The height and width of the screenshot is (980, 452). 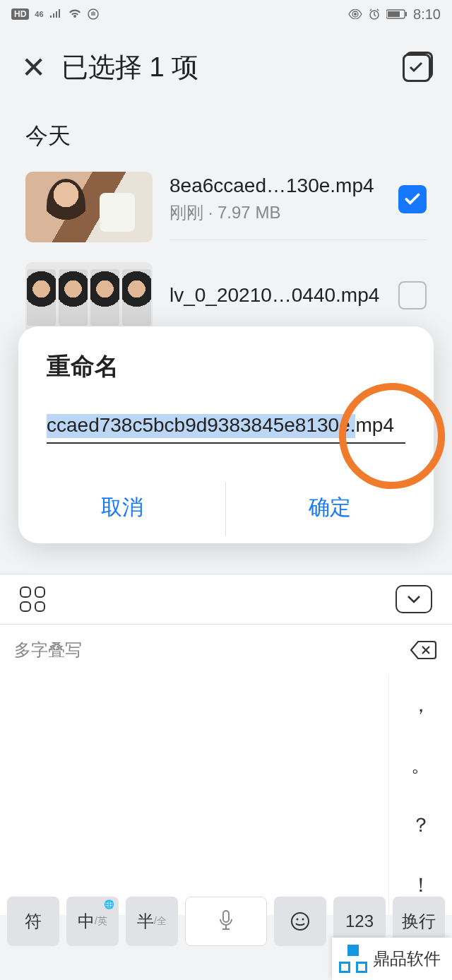 What do you see at coordinates (226, 921) in the screenshot?
I see `space-key` at bounding box center [226, 921].